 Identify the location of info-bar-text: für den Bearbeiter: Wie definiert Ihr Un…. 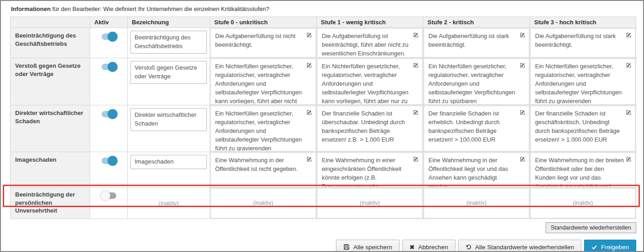
(160, 9).